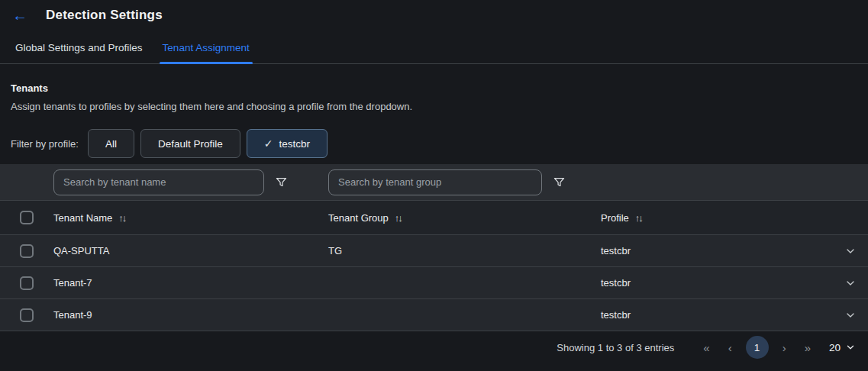 The height and width of the screenshot is (371, 868). What do you see at coordinates (757, 347) in the screenshot?
I see `current-page-button: 1` at bounding box center [757, 347].